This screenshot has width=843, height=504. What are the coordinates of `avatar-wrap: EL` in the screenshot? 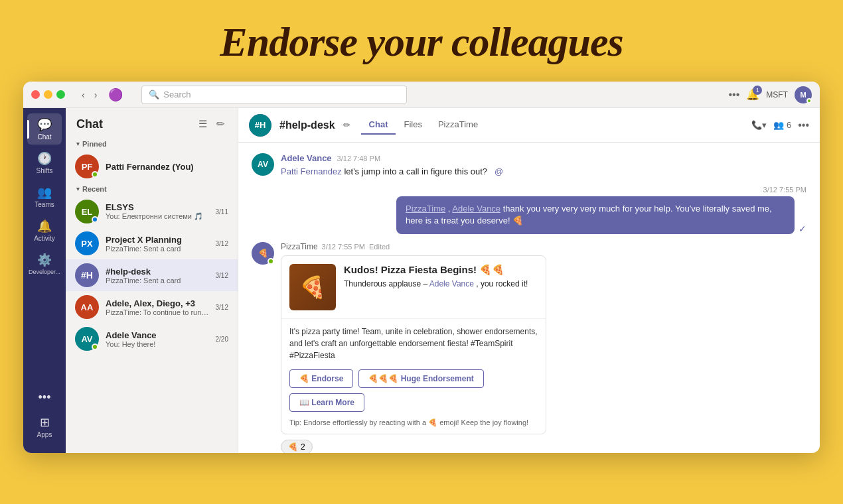 It's located at (87, 212).